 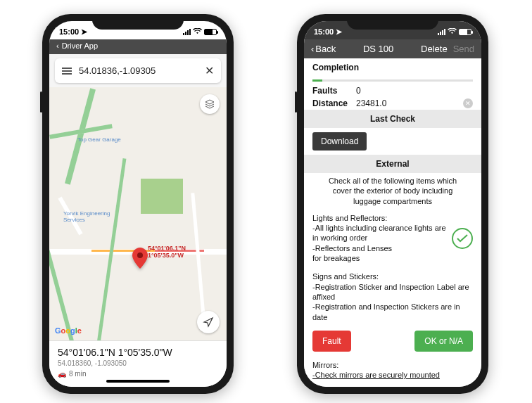 I want to click on search-input: 54.01836,-1.09305, so click(x=138, y=70).